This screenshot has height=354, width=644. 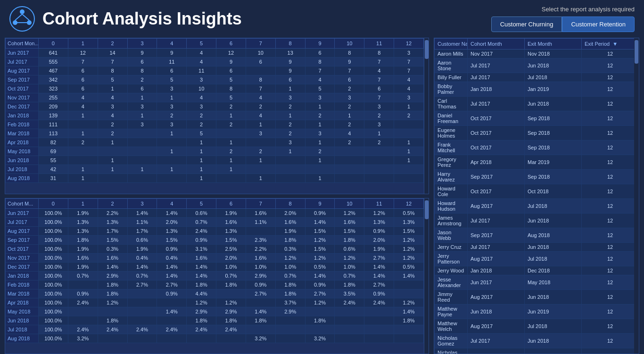 I want to click on right-table-scrollbar, so click(x=636, y=196).